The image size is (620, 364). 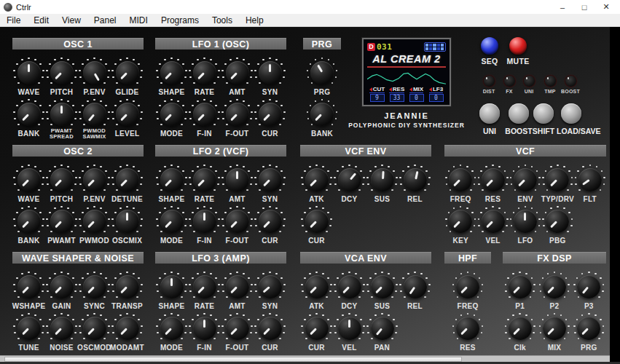 I want to click on osc1-bank-knob, so click(x=29, y=114).